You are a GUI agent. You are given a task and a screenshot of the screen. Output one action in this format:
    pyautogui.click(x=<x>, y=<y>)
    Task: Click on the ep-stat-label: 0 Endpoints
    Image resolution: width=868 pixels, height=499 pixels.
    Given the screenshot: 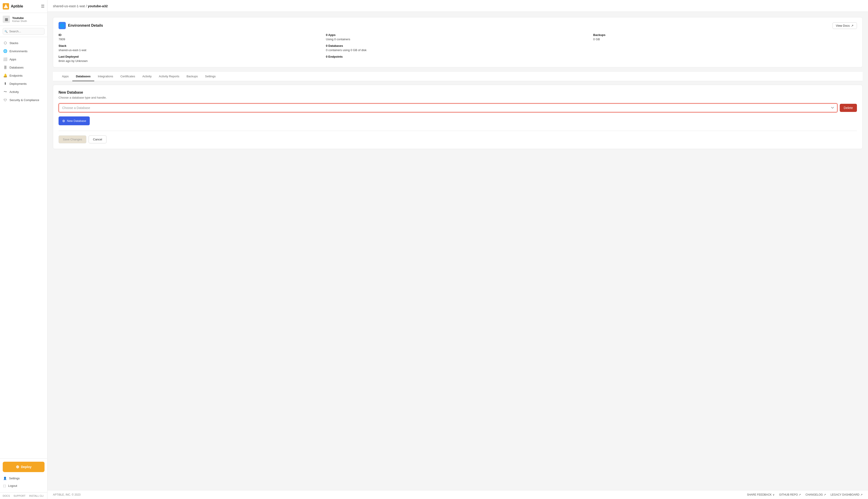 What is the action you would take?
    pyautogui.click(x=458, y=57)
    